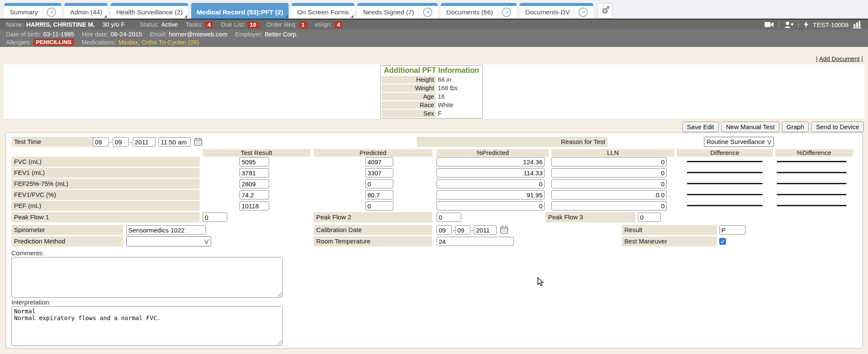 This screenshot has height=354, width=868. Describe the element at coordinates (475, 241) in the screenshot. I see `room-temperature-input` at that location.